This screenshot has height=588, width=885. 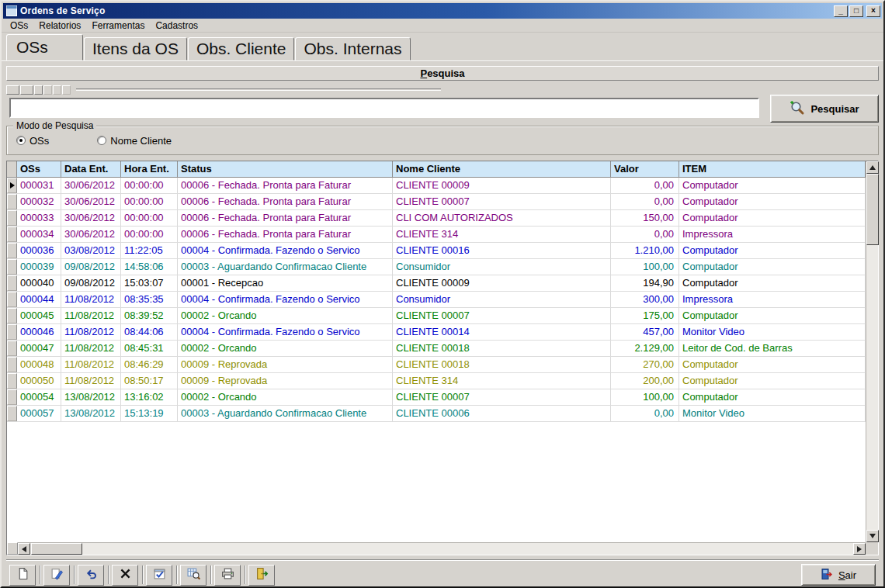 What do you see at coordinates (645, 169) in the screenshot?
I see `column-header-valor: Valor` at bounding box center [645, 169].